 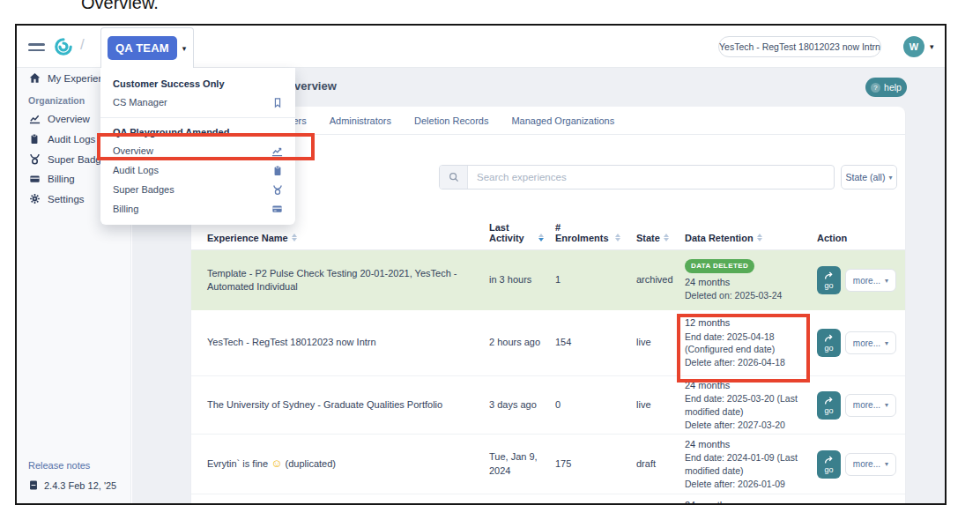 What do you see at coordinates (751, 405) in the screenshot?
I see `data-retention-cell: 24 months End date: 2025-03-20 (Last mod…` at bounding box center [751, 405].